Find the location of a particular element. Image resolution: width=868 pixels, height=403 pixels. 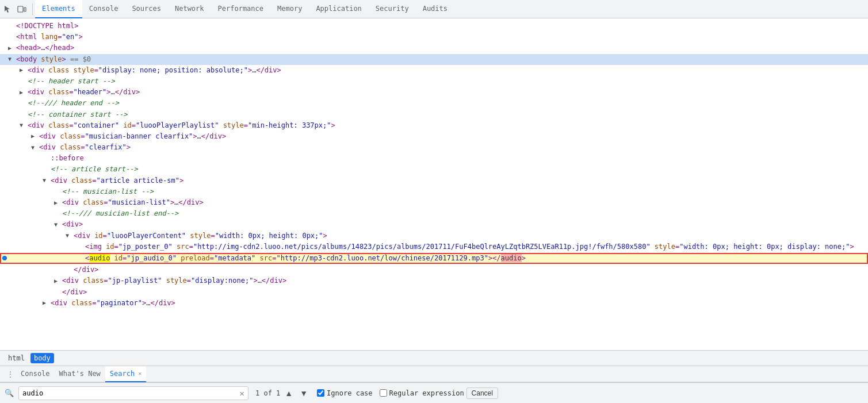

dom-tree-line: ▼<div class="container" id="luooPlayerPl… is located at coordinates (434, 125).